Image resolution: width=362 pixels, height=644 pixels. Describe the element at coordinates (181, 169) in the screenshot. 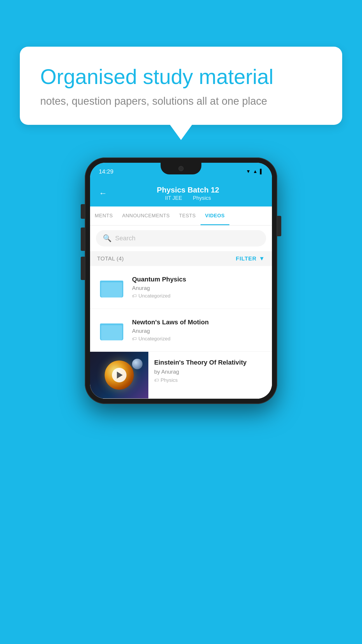

I see `notch` at that location.